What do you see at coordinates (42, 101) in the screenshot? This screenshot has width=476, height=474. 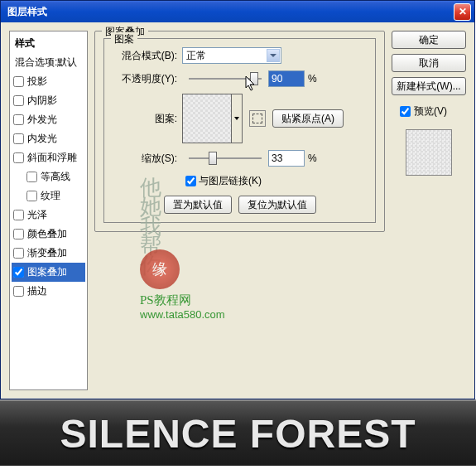 I see `style-item-label: 内阴影` at bounding box center [42, 101].